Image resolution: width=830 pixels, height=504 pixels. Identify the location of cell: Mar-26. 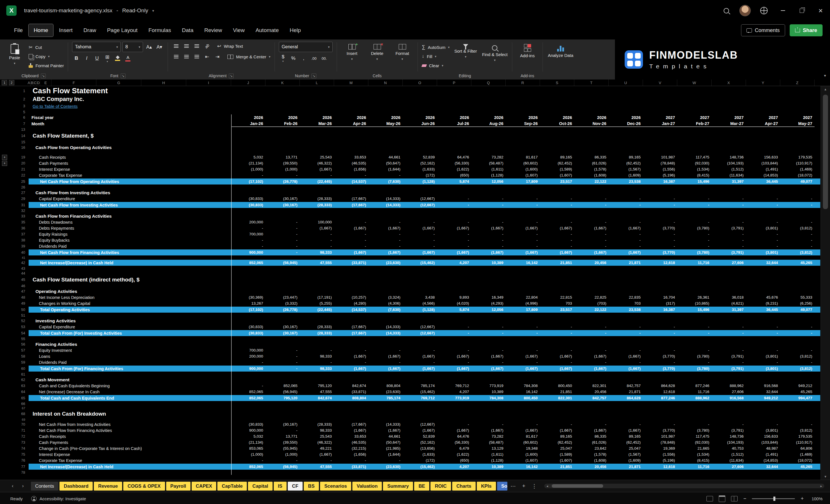
(317, 123).